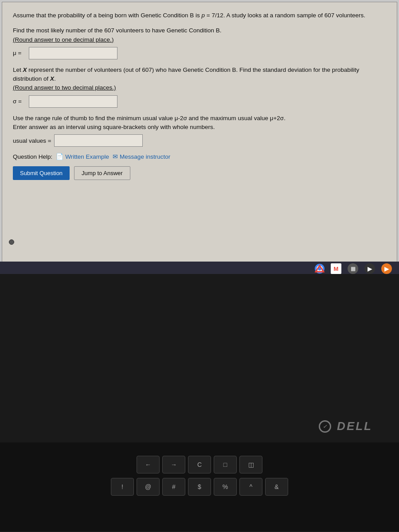 The image size is (399, 532). Describe the element at coordinates (200, 465) in the screenshot. I see `refresh-key: C` at that location.